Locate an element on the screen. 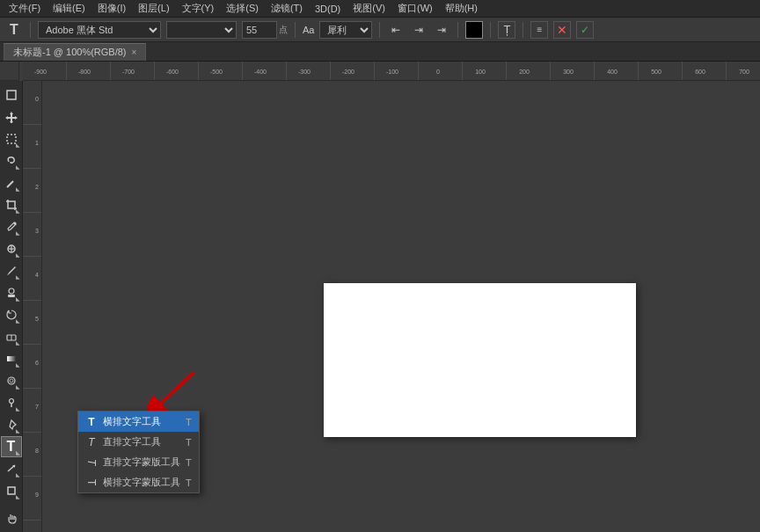 This screenshot has width=760, height=532. ruler-corner is located at coordinates (10, 71).